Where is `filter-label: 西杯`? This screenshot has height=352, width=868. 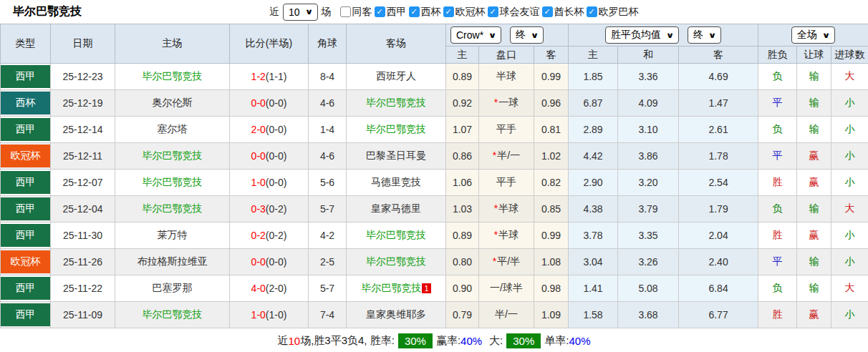 filter-label: 西杯 is located at coordinates (431, 12).